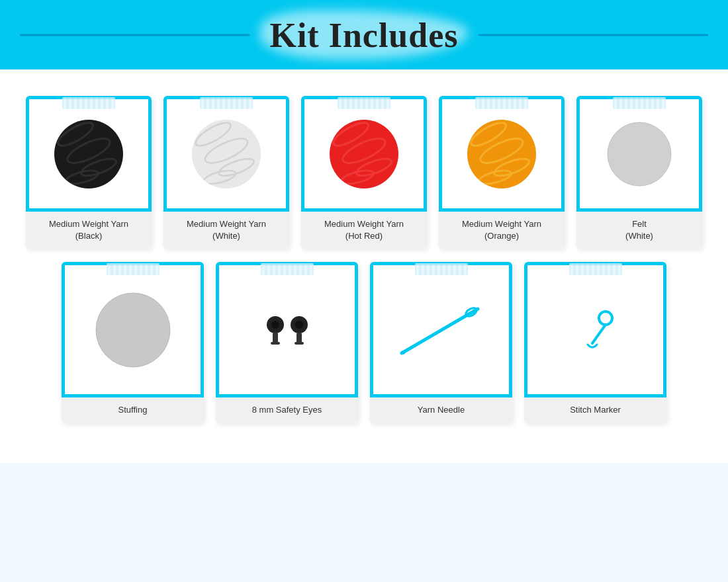 The image size is (728, 582). Describe the element at coordinates (89, 172) in the screenshot. I see `item-yarn-black: Medium Weight Yarn (Black)` at that location.